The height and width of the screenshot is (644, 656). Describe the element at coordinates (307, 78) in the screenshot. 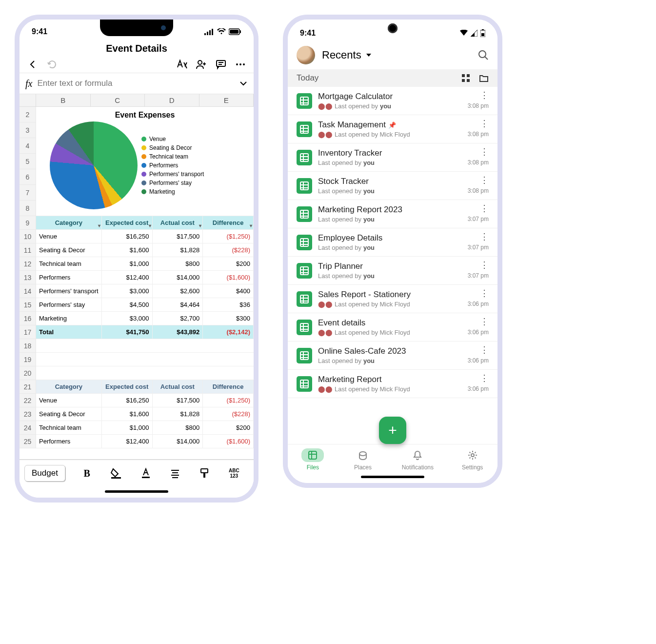

I see `section-label: Today` at that location.